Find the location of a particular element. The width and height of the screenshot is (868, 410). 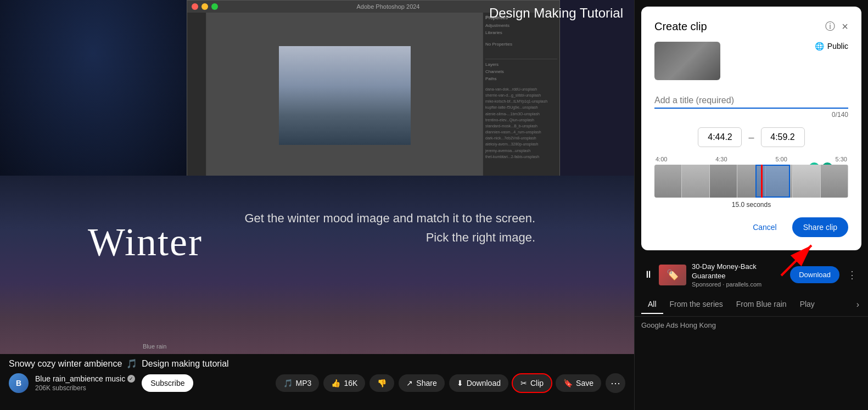

more-icon: ⋯ is located at coordinates (615, 383).